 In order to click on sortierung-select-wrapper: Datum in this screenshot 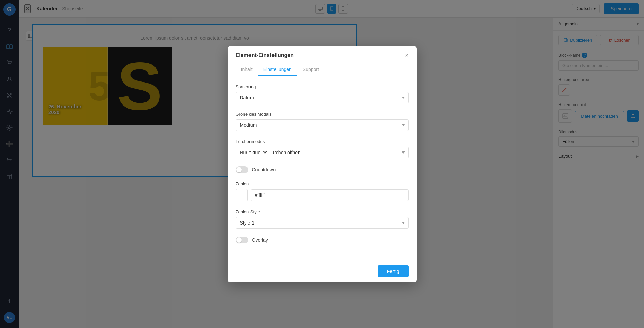, I will do `click(322, 98)`.